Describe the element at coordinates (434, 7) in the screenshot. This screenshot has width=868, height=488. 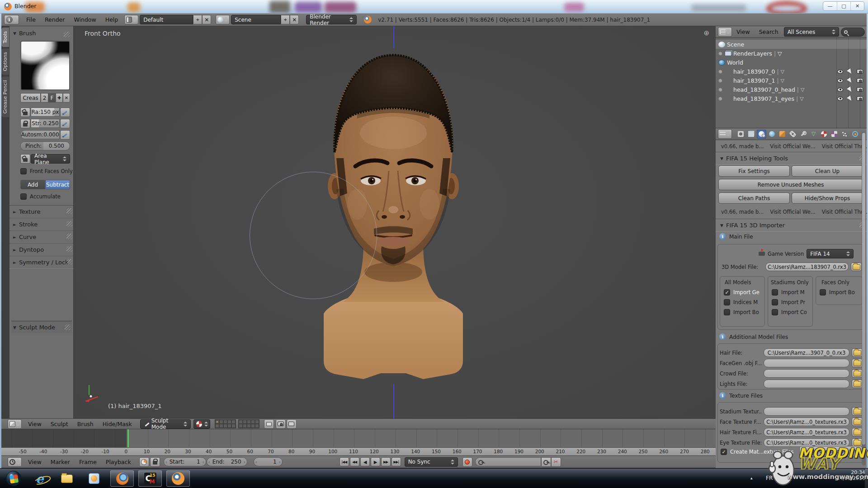
I see `window-titlebar: Blender — ▢ ✕` at that location.